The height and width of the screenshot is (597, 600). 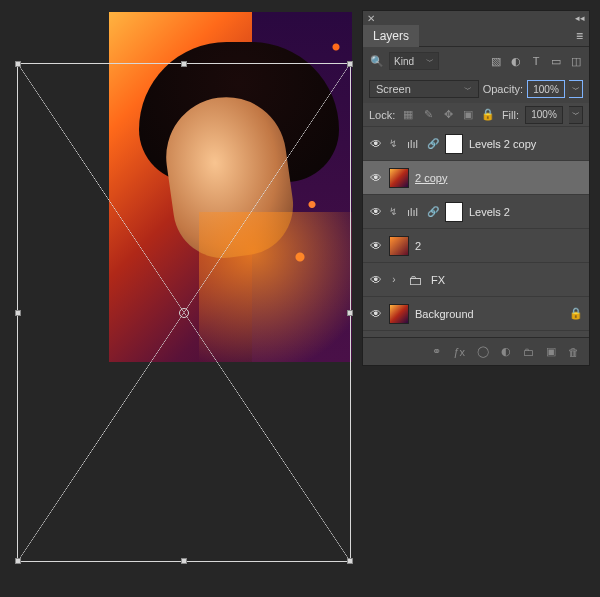 What do you see at coordinates (476, 61) in the screenshot?
I see `layer-filter-row: 🔍 Kind ﹀ ▧ ◐ T ▭ ◫` at bounding box center [476, 61].